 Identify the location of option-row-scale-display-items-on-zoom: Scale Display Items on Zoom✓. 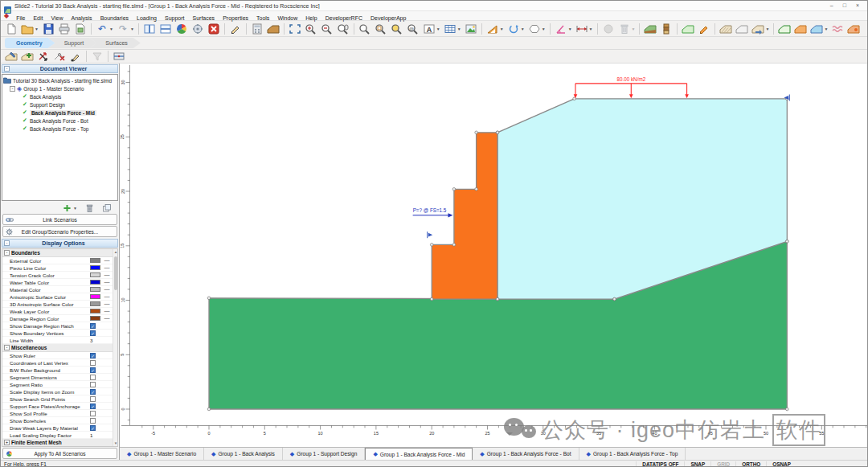
(59, 392).